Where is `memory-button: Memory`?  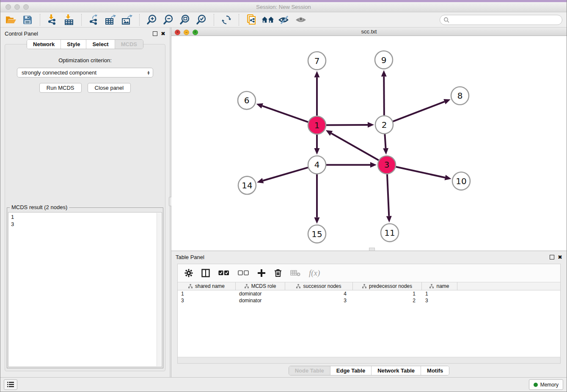
memory-button: Memory is located at coordinates (546, 384).